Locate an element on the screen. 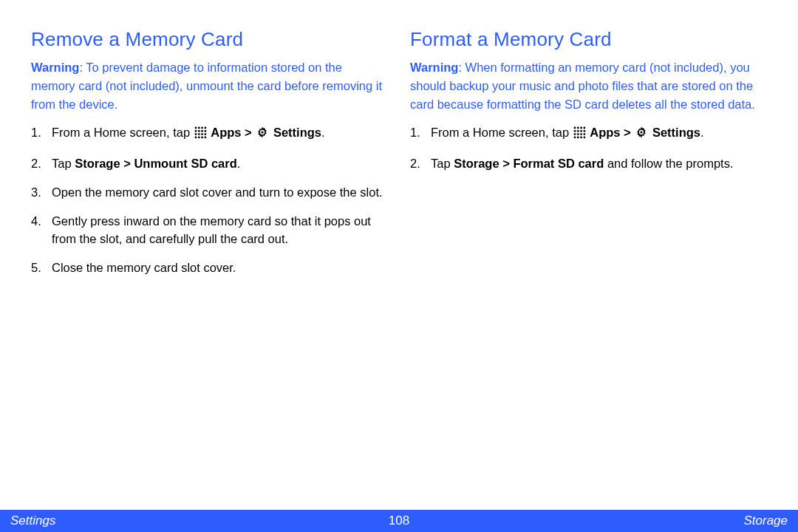 The image size is (798, 532). list-item: Close the memory card slot cover. is located at coordinates (210, 267).